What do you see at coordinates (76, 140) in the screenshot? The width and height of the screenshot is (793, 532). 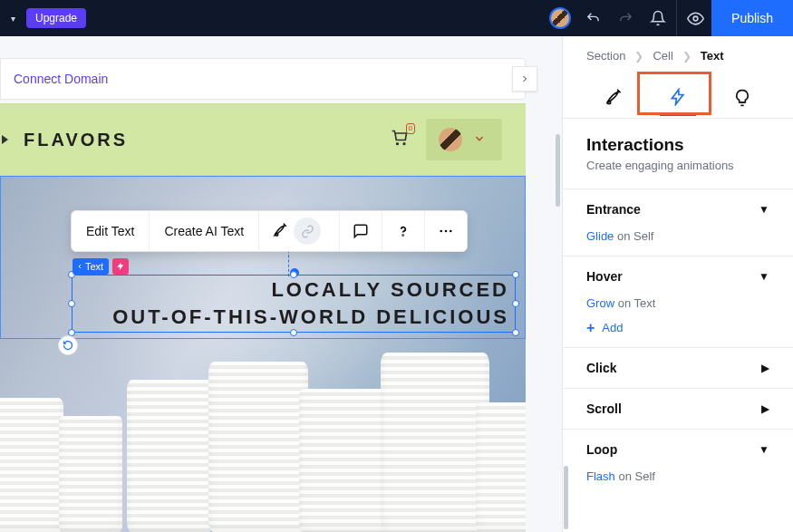 I see `site-title: FLAVORS` at bounding box center [76, 140].